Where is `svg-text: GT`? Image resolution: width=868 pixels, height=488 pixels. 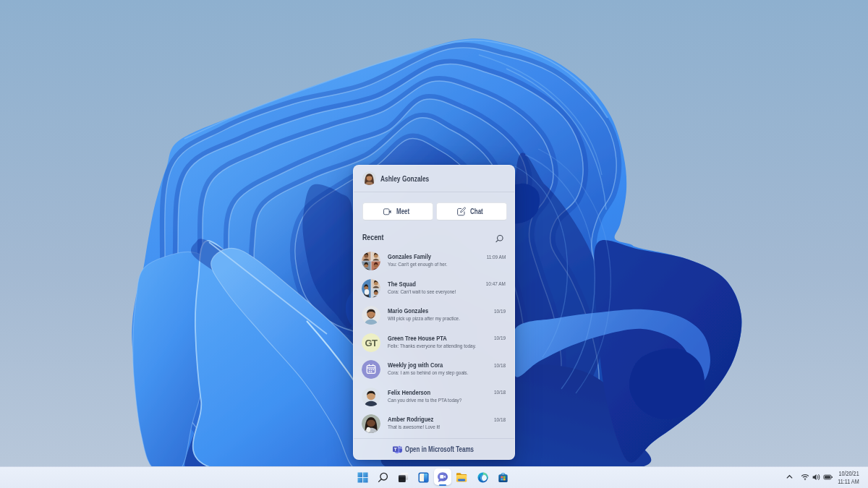
svg-text: GT is located at coordinates (371, 343).